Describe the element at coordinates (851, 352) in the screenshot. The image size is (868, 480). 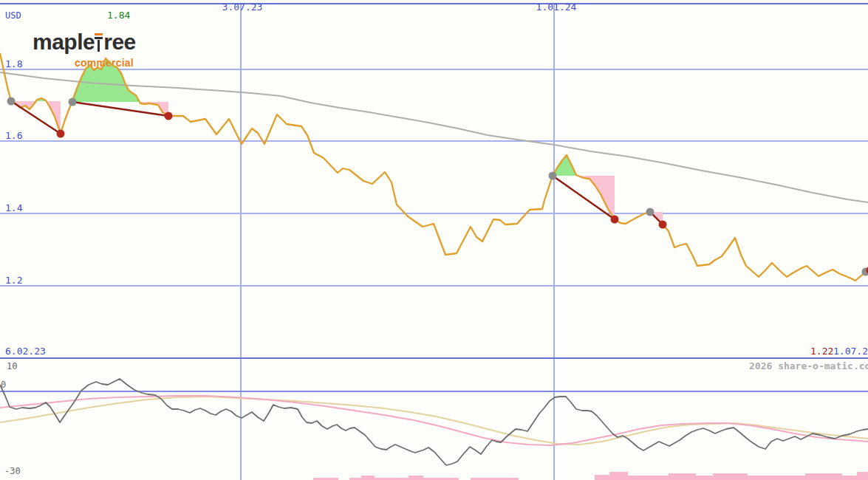
I see `last-date-label: 1.07.24` at that location.